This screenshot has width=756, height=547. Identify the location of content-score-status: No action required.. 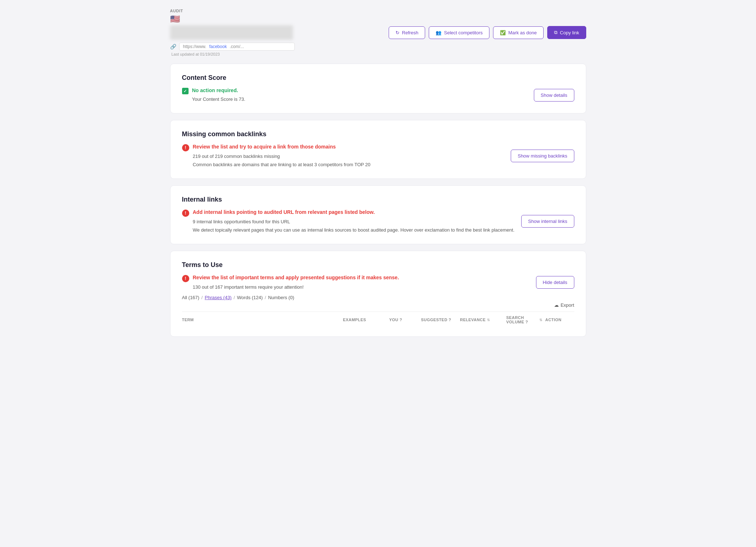
(215, 90).